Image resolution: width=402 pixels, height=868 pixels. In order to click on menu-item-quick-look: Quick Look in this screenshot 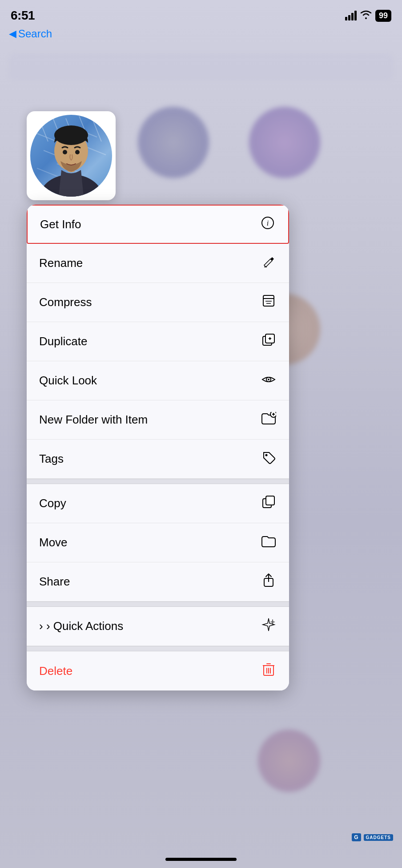, I will do `click(158, 381)`.